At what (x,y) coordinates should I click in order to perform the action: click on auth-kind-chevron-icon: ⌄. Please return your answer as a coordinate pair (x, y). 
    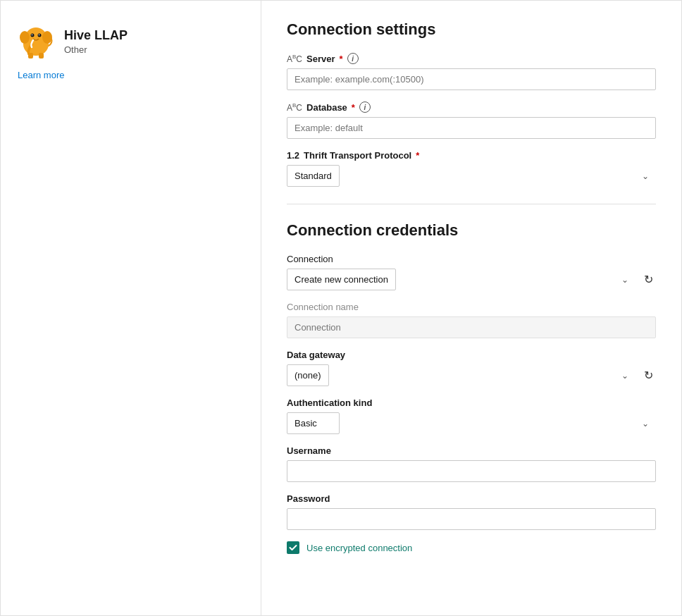
    Looking at the image, I should click on (645, 424).